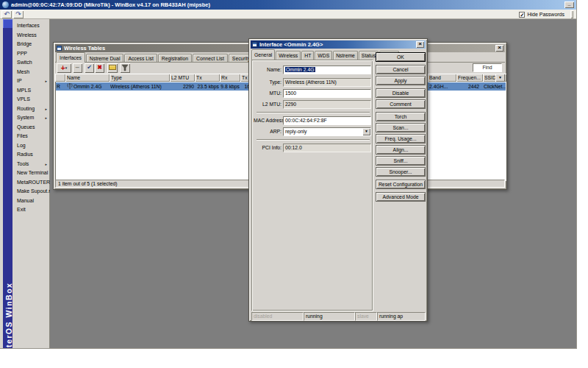 The width and height of the screenshot is (588, 368). Describe the element at coordinates (500, 78) in the screenshot. I see `column-select-button: ▼` at that location.